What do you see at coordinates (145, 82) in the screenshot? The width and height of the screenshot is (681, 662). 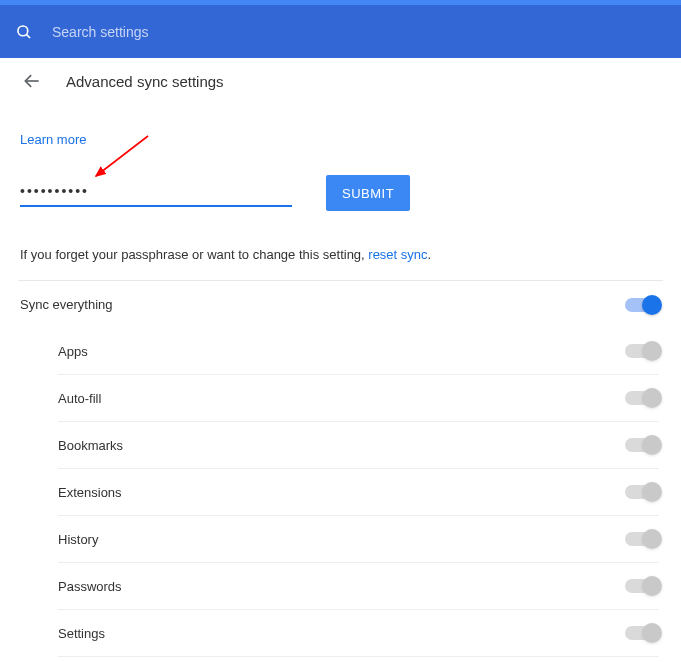 I see `page-title: Advanced sync settings` at bounding box center [145, 82].